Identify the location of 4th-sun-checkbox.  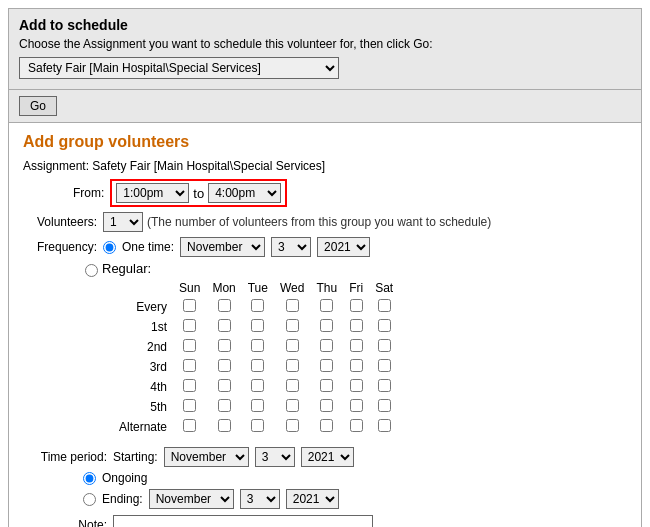
(190, 386).